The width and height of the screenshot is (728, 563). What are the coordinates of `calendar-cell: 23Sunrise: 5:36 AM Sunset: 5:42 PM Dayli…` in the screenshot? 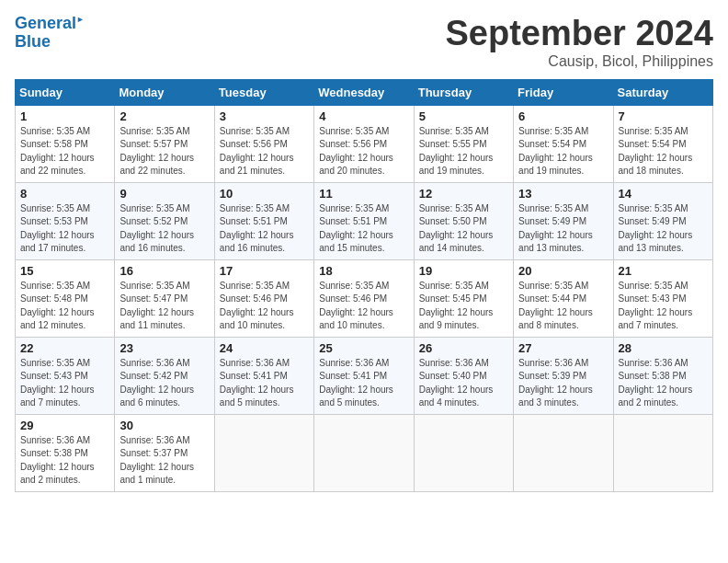 It's located at (165, 375).